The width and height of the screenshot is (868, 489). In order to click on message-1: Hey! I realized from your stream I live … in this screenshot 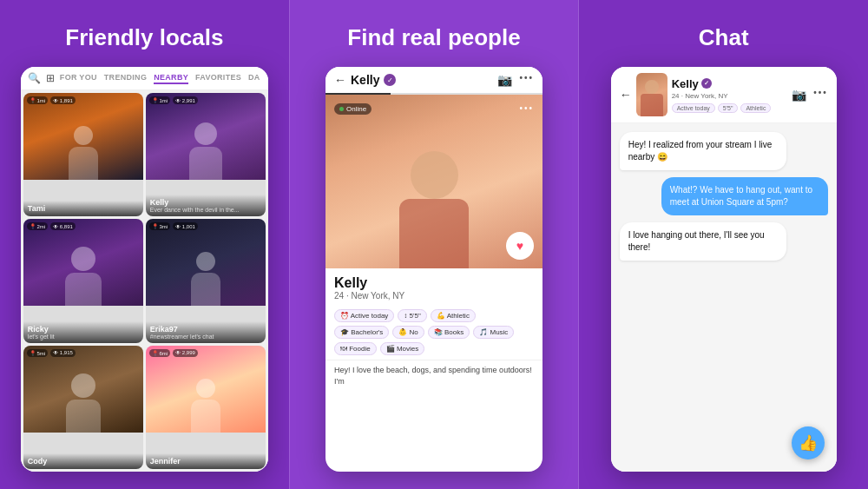, I will do `click(703, 151)`.